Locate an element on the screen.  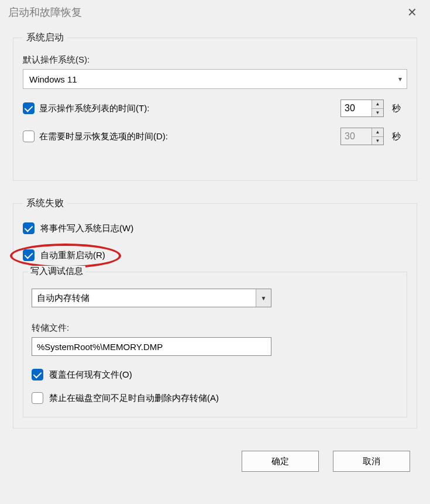
dump-type-value: 自动内存转储 is located at coordinates (63, 299).